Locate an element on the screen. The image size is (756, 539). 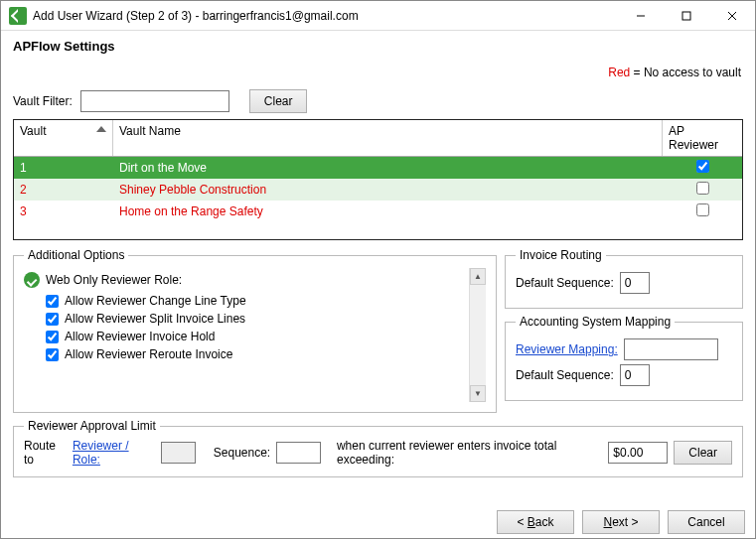
grid-header-name: Vault Name is located at coordinates (387, 138).